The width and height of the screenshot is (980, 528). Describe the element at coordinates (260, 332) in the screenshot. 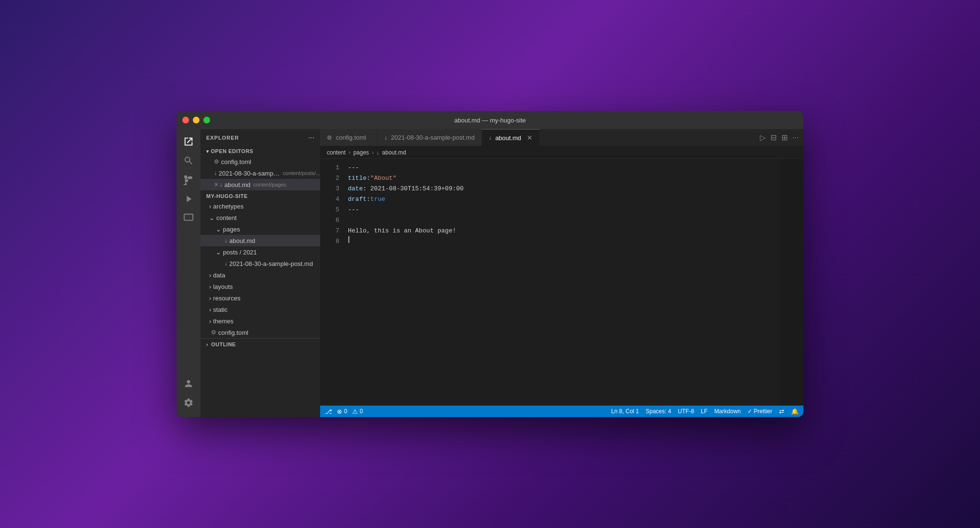

I see `tree-file-config: ⚙ config.toml` at that location.